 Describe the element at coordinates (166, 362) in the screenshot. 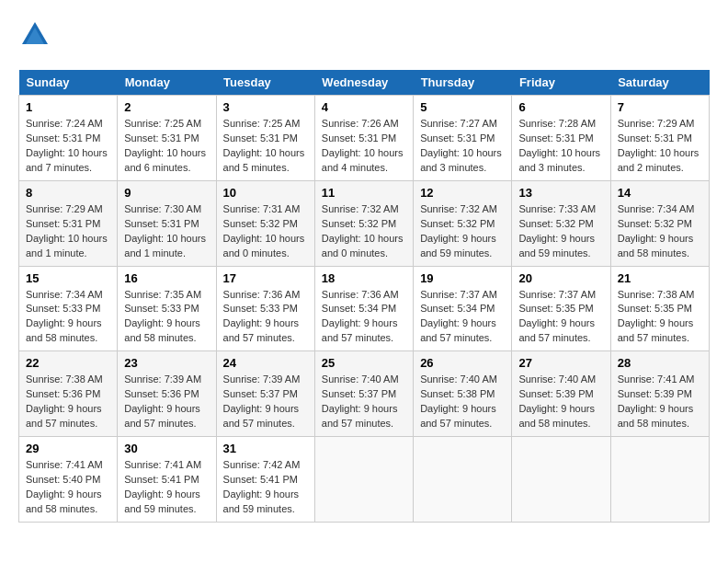

I see `day-number: 23` at that location.